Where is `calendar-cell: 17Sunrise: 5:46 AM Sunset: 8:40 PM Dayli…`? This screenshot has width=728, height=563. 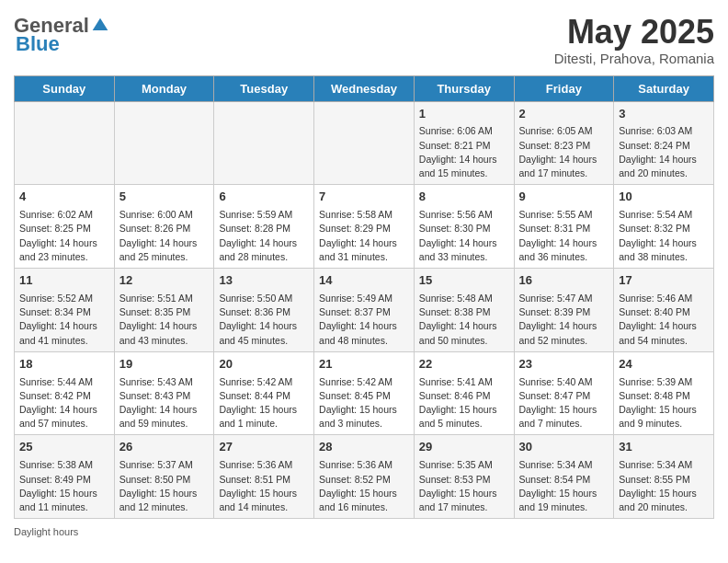 calendar-cell: 17Sunrise: 5:46 AM Sunset: 8:40 PM Dayli… is located at coordinates (664, 311).